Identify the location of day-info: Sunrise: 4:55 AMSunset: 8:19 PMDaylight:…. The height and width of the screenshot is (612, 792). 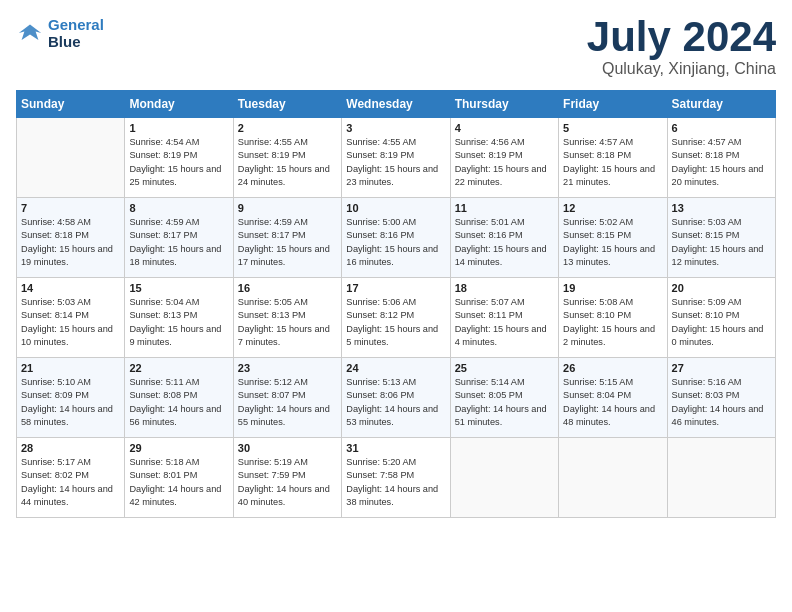
(288, 162).